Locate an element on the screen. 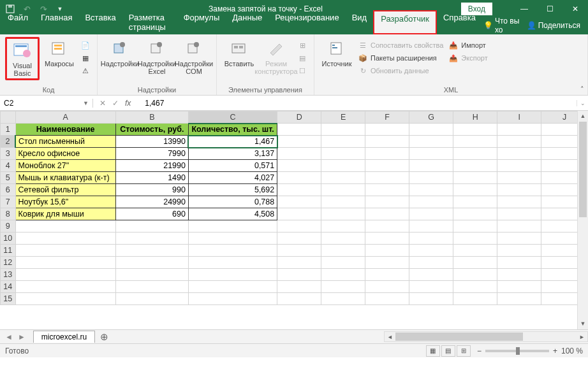 Image resolution: width=588 pixels, height=365 pixels. row-header: 2 is located at coordinates (8, 141).